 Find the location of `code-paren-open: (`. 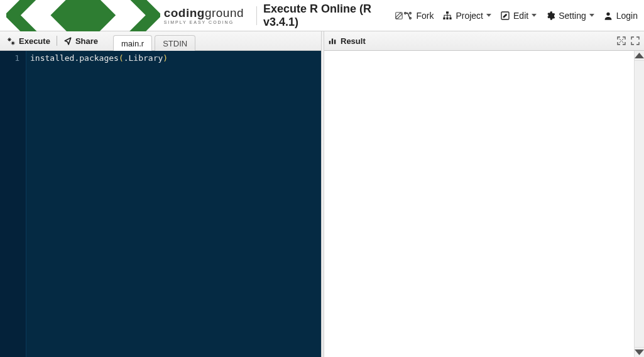

code-paren-open: ( is located at coordinates (121, 58).